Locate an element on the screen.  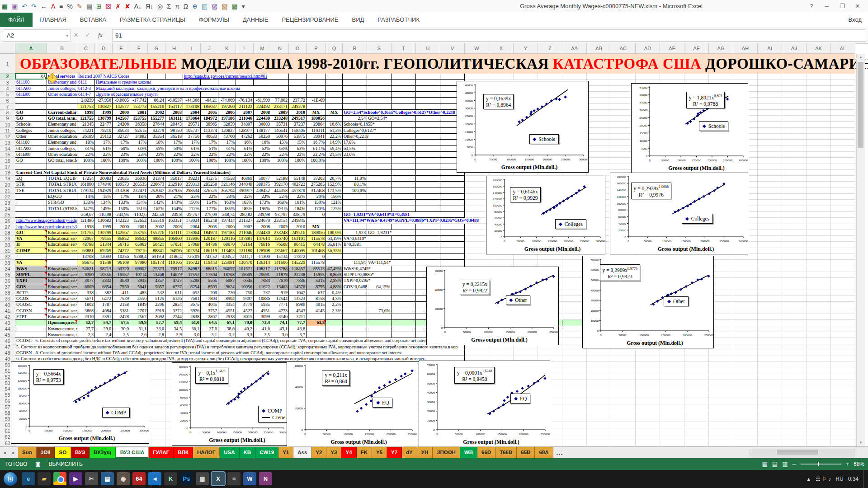
cell-K20: 321146 is located at coordinates (227, 185).